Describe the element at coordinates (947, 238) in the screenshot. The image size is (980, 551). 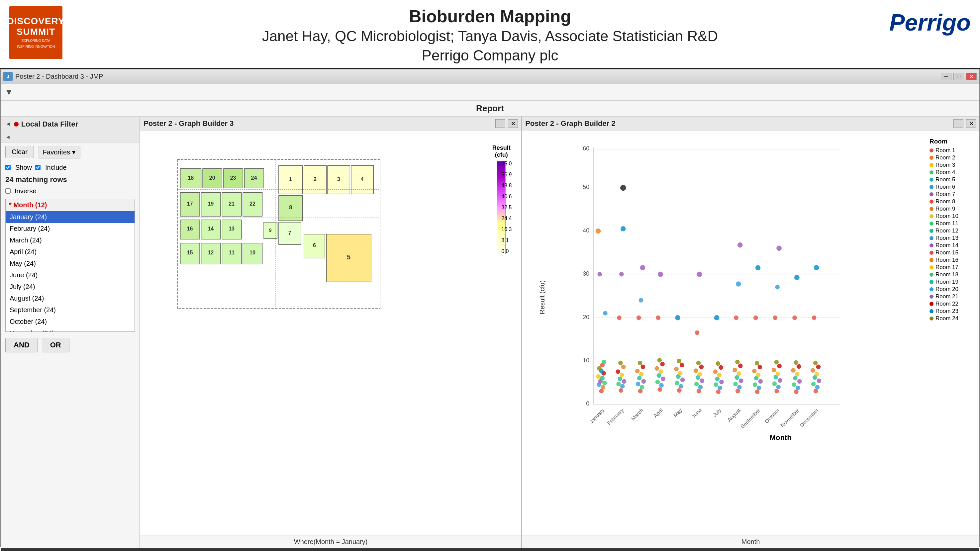
I see `room-label: Room 13` at that location.